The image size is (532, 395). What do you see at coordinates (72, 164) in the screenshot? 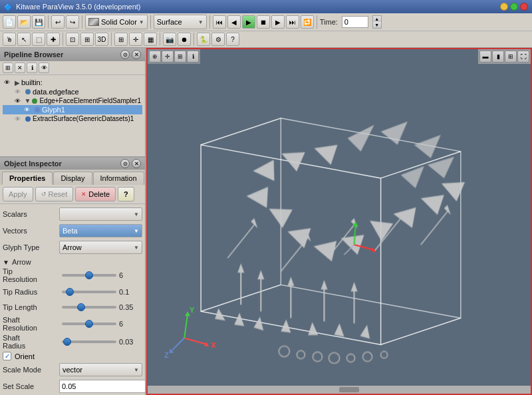
I see `inspector-title-bar: Object Inspector ⊙ ✕` at bounding box center [72, 164].